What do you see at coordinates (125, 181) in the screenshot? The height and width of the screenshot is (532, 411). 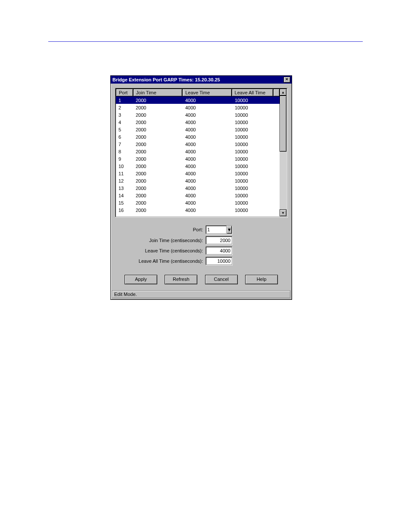 I see `cell-port: 12` at bounding box center [125, 181].